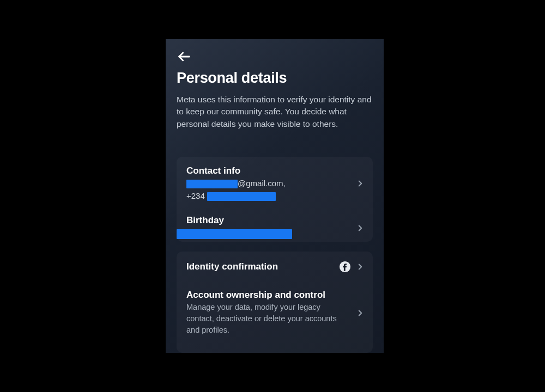  I want to click on phone-prefix: +234, so click(196, 196).